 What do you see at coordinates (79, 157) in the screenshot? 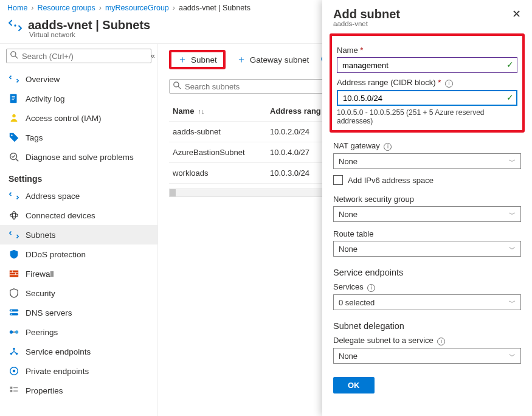
I see `sidebar-item-diagnose: Diagnose and solve problems` at bounding box center [79, 157].